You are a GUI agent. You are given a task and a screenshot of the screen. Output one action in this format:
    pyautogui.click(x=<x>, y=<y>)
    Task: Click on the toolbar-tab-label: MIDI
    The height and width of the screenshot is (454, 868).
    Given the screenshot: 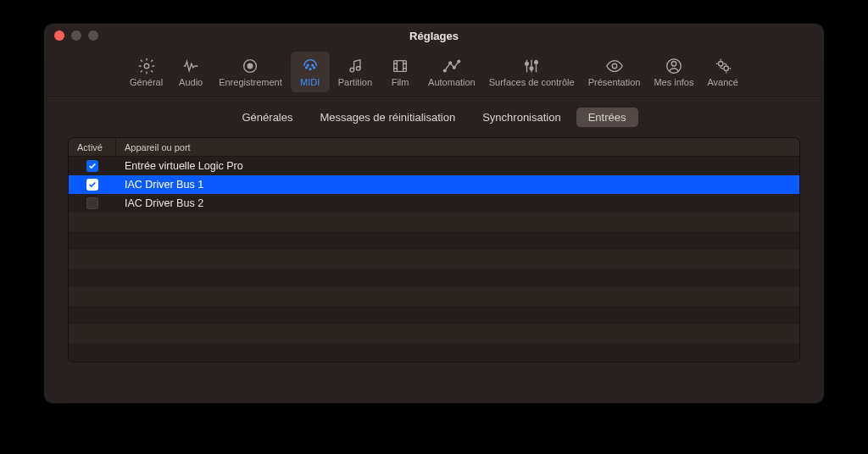 What is the action you would take?
    pyautogui.click(x=310, y=82)
    